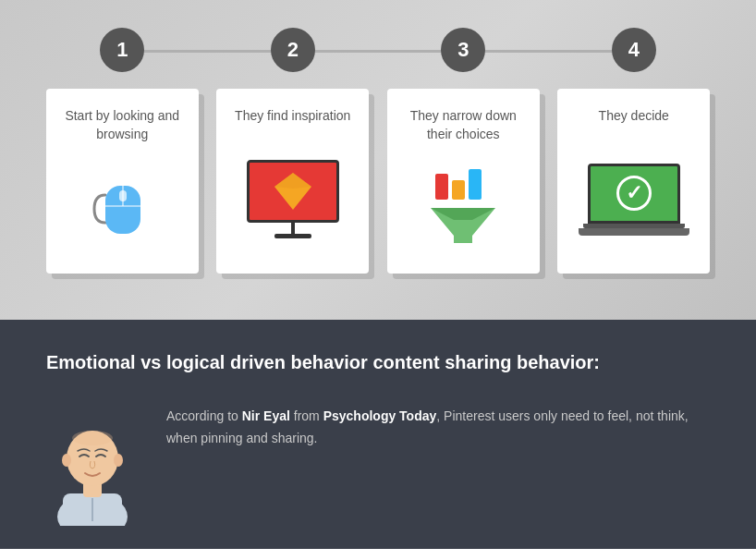 The width and height of the screenshot is (756, 560). I want to click on step-2: 2 They find inspiration, so click(294, 151).